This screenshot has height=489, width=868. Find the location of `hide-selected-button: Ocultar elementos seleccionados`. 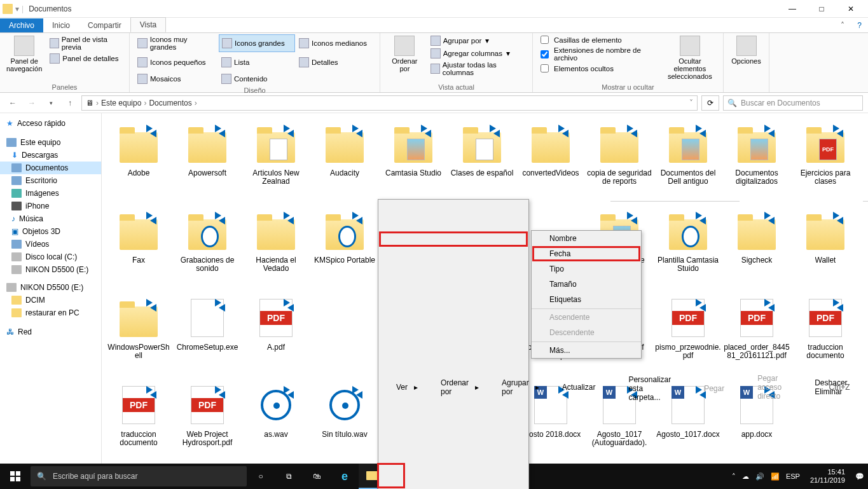

hide-selected-button: Ocultar elementos seleccionados is located at coordinates (690, 58).